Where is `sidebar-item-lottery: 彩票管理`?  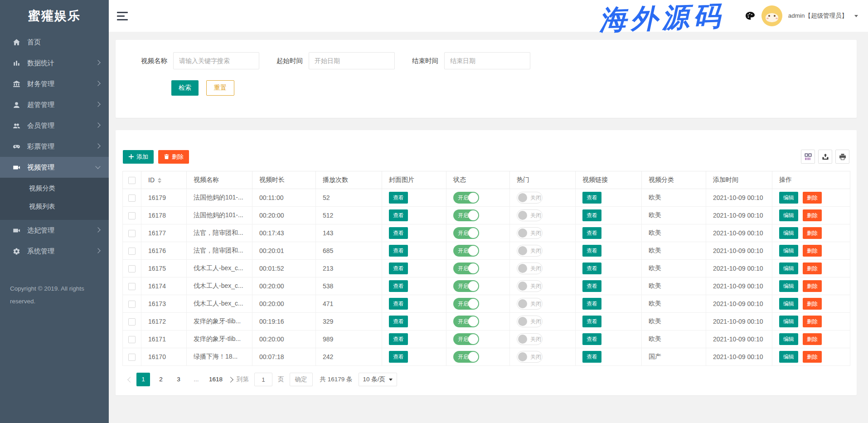 sidebar-item-lottery: 彩票管理 is located at coordinates (54, 146).